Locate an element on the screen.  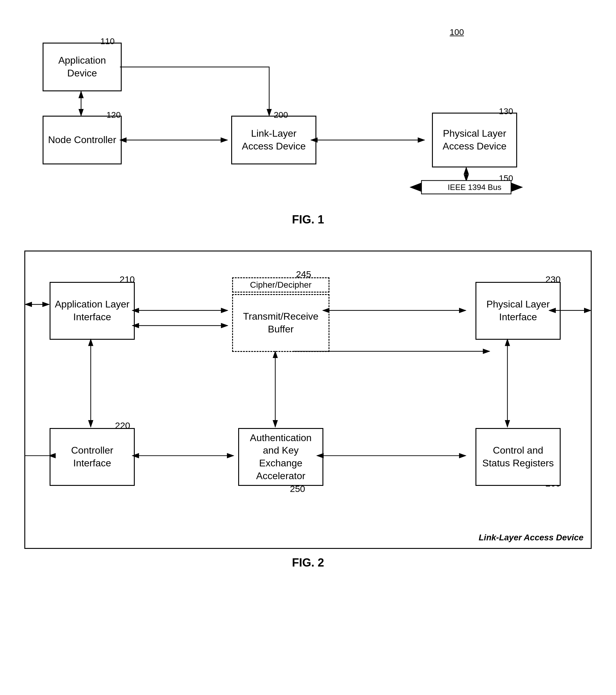
cipher-decipher-label: Cipher/Decipher is located at coordinates (281, 285).